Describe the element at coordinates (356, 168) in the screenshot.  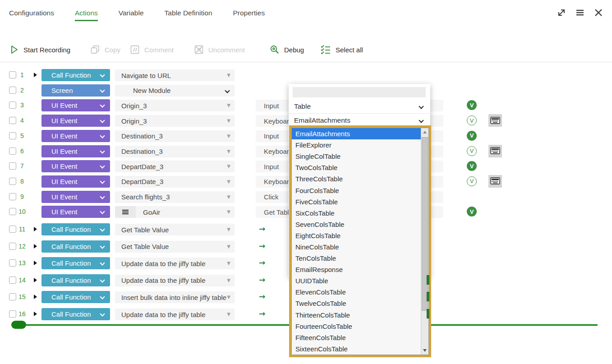
I see `table-option: TwoColsTable` at that location.